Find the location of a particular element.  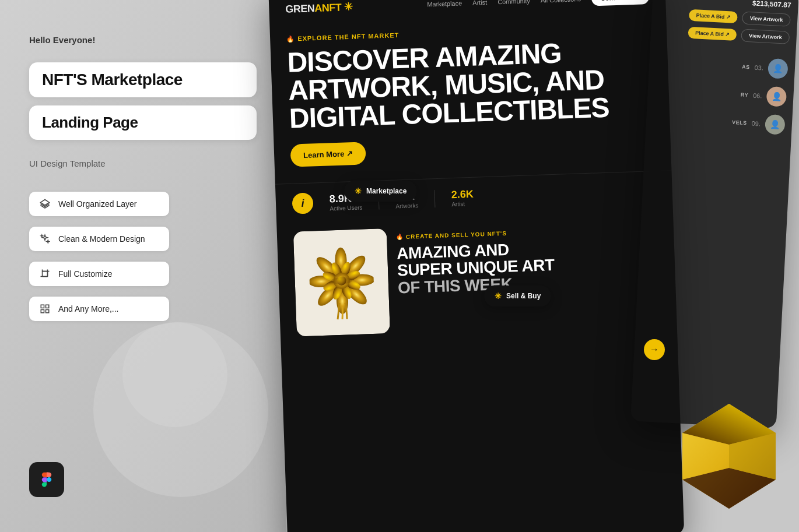

nft-create-section: 🔥 CREATE AND SELL YOU NFT'S AMAZING ANDS… is located at coordinates (528, 276).